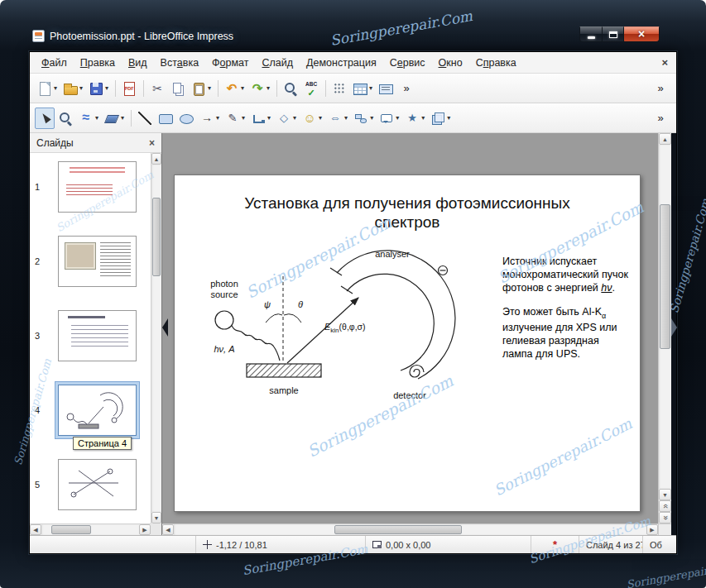 The width and height of the screenshot is (706, 588). What do you see at coordinates (90, 261) in the screenshot?
I see `slide-thumbnail-row-2: 2` at bounding box center [90, 261].